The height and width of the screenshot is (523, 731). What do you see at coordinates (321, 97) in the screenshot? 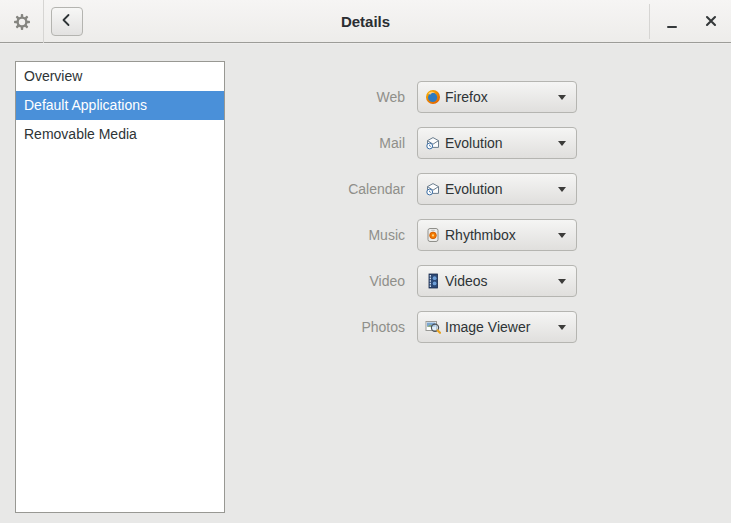
I see `web-label: Web` at bounding box center [321, 97].